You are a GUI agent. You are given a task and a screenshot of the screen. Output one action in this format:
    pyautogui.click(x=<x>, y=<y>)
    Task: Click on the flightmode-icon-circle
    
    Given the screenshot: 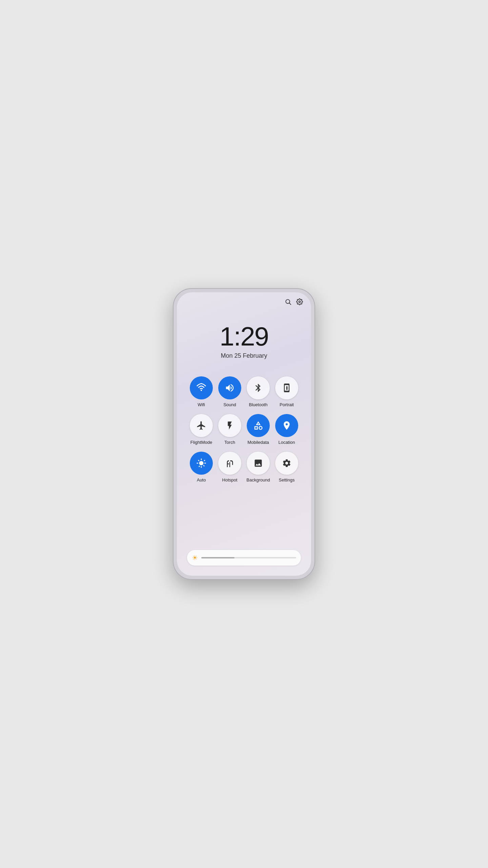 What is the action you would take?
    pyautogui.click(x=201, y=426)
    